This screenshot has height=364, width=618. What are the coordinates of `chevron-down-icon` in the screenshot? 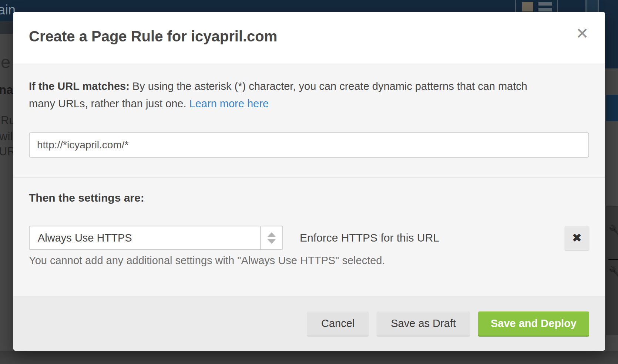 It's located at (272, 242).